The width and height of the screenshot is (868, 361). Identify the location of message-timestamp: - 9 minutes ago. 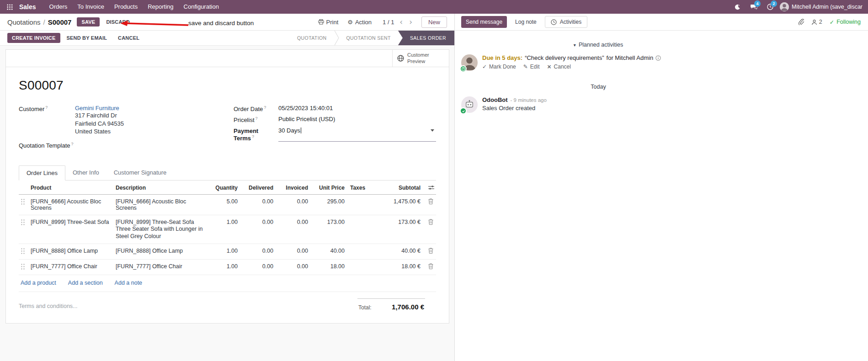
(528, 100).